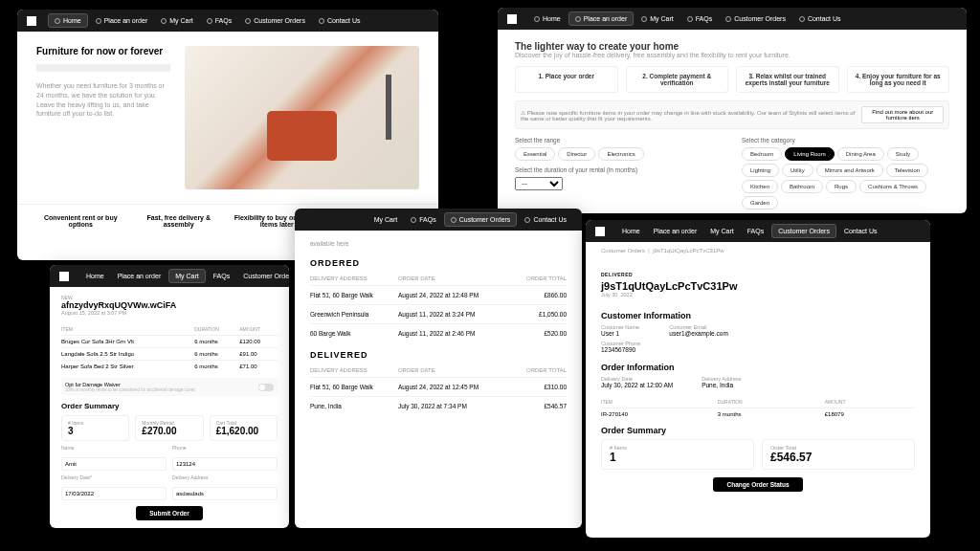 This screenshot has height=551, width=980. I want to click on topbar: Home Place an order My Cart FAQs Custome…, so click(228, 21).